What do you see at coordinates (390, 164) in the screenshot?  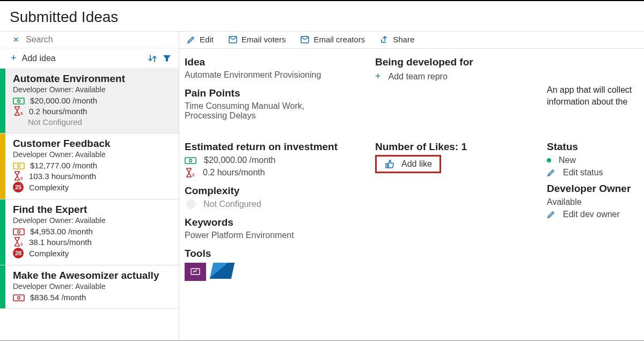 I see `thumb-icon` at bounding box center [390, 164].